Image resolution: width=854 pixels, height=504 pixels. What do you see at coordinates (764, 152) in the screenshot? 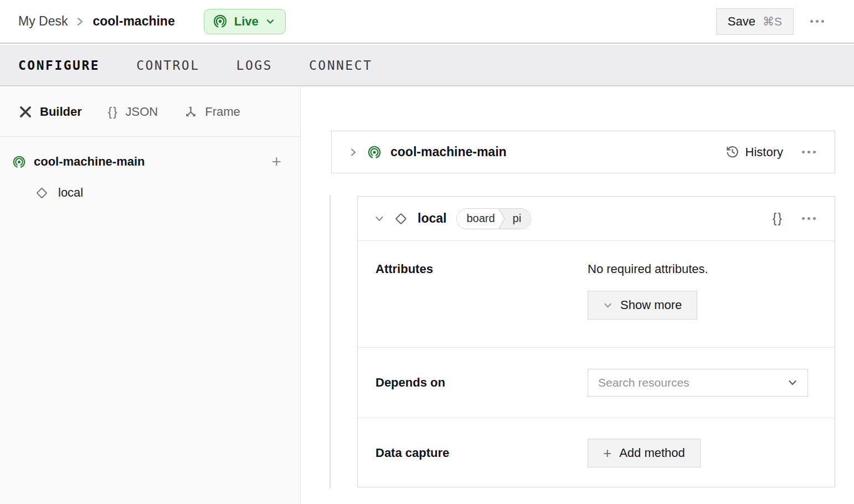
I see `history-label: History` at bounding box center [764, 152].